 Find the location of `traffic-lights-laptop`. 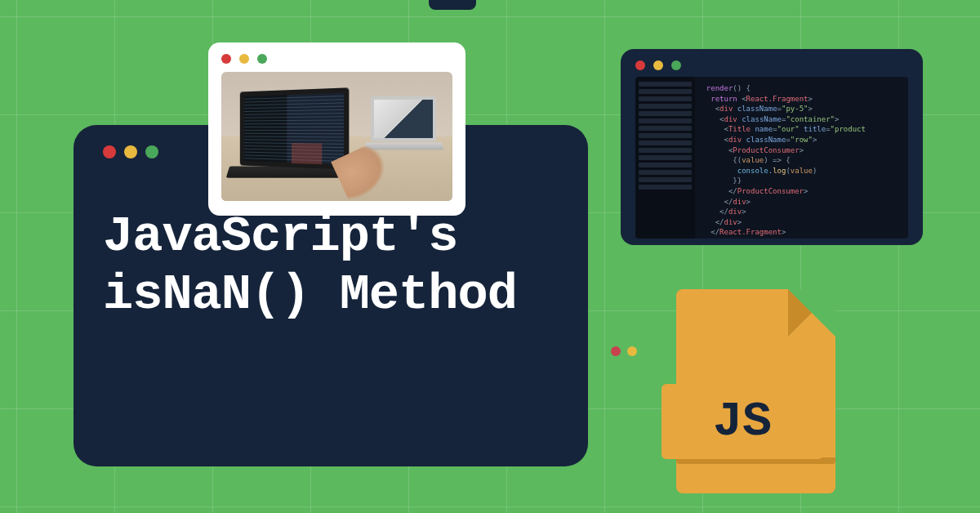

traffic-lights-laptop is located at coordinates (336, 59).